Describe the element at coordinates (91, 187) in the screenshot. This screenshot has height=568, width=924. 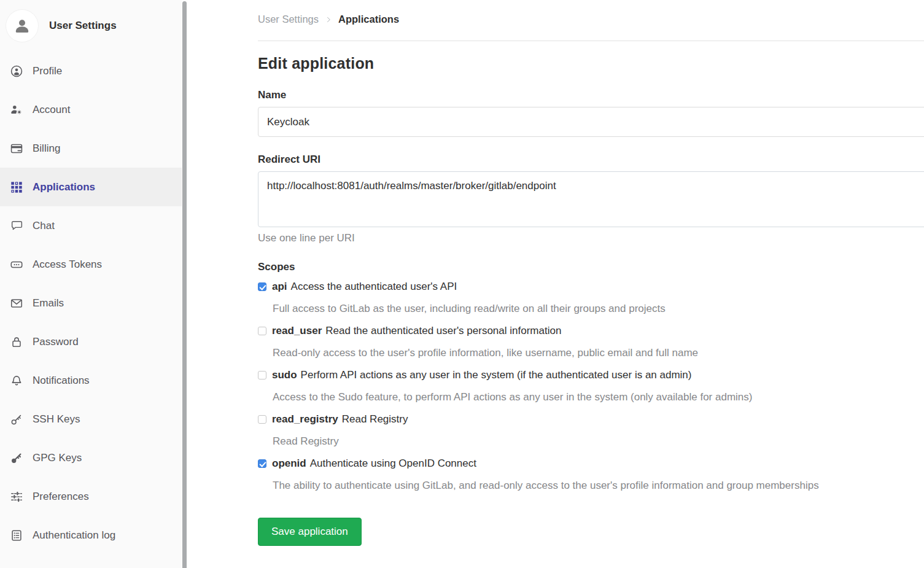
I see `sidebar-item-applications: Applications` at that location.